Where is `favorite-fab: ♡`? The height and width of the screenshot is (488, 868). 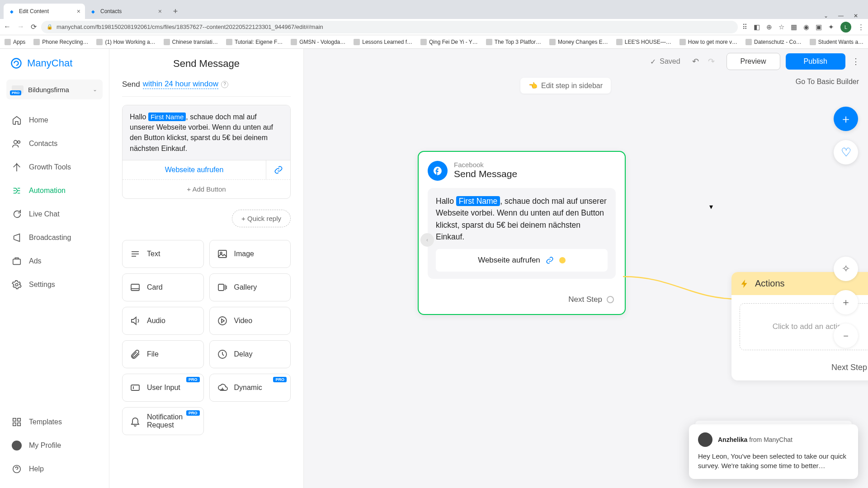
favorite-fab: ♡ is located at coordinates (846, 152).